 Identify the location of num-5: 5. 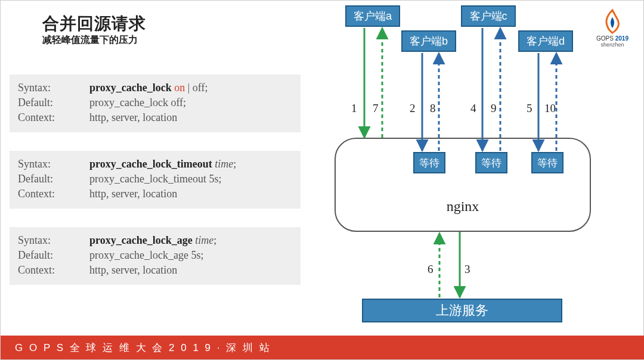
(530, 108).